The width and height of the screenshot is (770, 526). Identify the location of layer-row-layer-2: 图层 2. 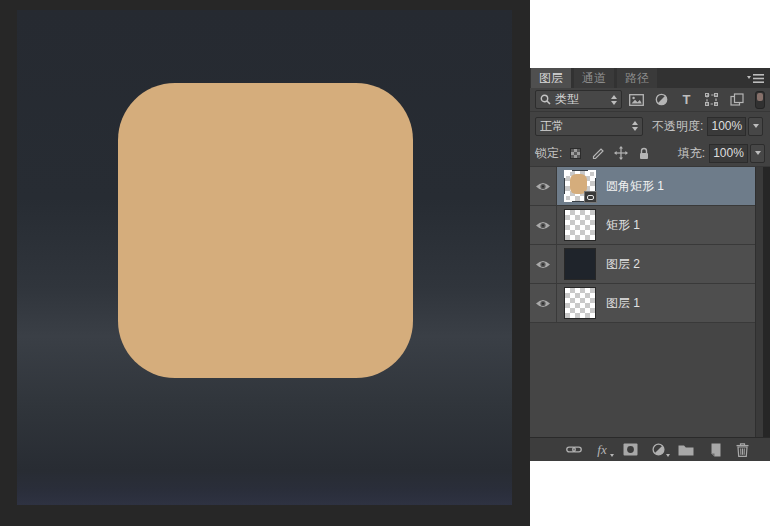
(642, 264).